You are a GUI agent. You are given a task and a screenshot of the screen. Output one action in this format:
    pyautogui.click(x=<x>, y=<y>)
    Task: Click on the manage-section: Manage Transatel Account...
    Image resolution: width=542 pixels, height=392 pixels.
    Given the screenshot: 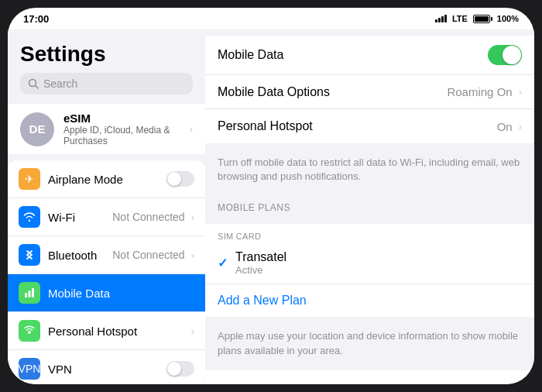 What is the action you would take?
    pyautogui.click(x=370, y=377)
    